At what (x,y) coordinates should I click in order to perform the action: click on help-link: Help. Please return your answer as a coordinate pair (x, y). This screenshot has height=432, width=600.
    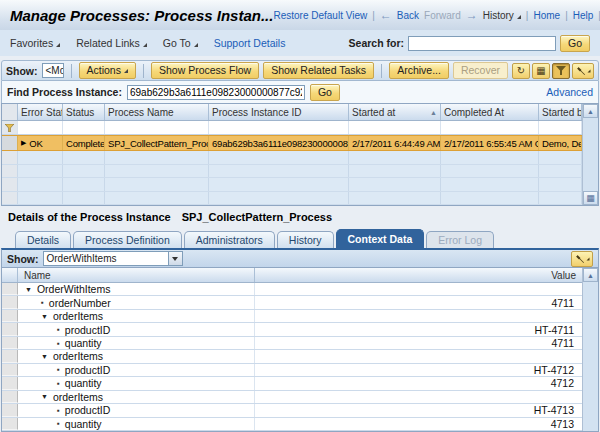
    Looking at the image, I should click on (584, 16).